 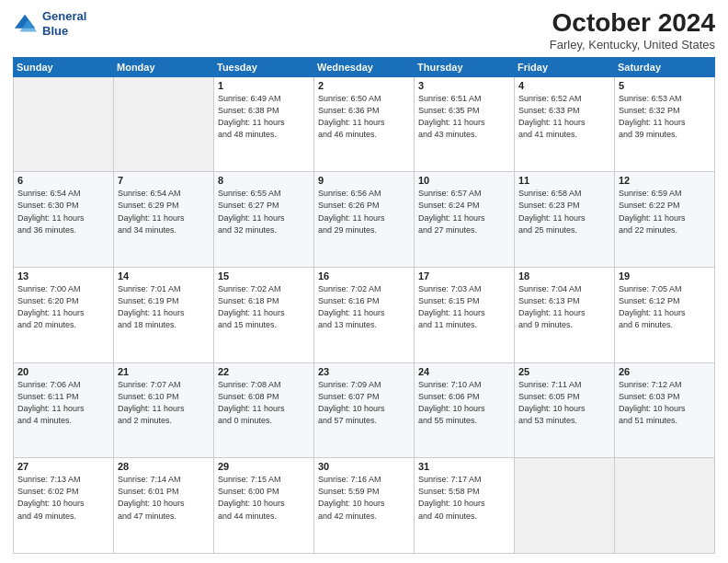 What do you see at coordinates (64, 410) in the screenshot?
I see `calendar-cell: 20Sunrise: 7:06 AM Sunset: 6:11 PM Dayli…` at bounding box center [64, 410].